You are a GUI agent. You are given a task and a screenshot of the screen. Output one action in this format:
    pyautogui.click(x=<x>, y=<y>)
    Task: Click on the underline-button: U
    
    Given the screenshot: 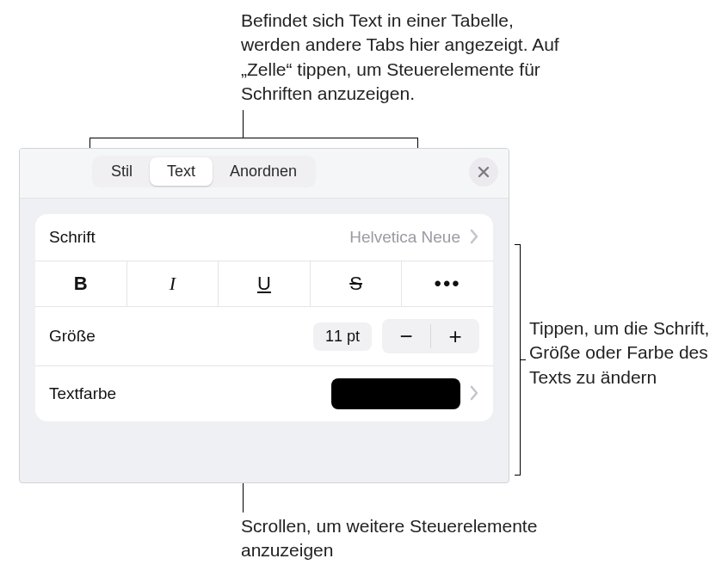 What is the action you would take?
    pyautogui.click(x=265, y=284)
    